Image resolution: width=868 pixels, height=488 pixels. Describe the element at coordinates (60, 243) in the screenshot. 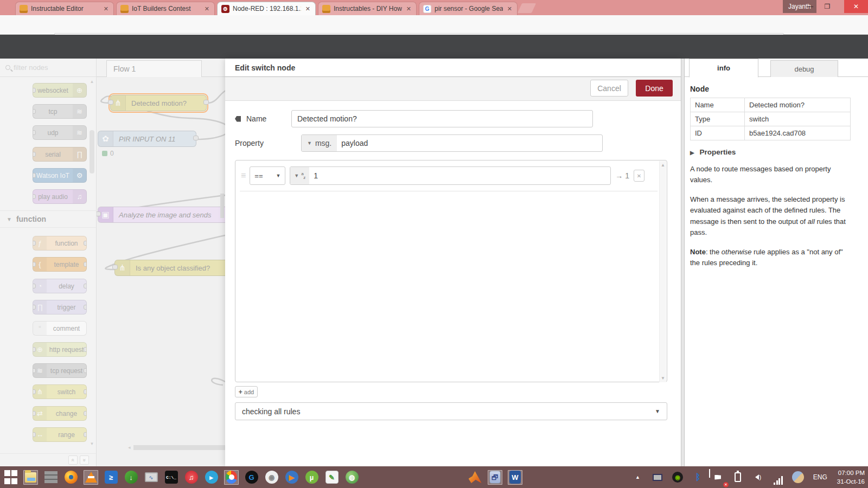

I see `palette-node-function: ƒ function` at that location.